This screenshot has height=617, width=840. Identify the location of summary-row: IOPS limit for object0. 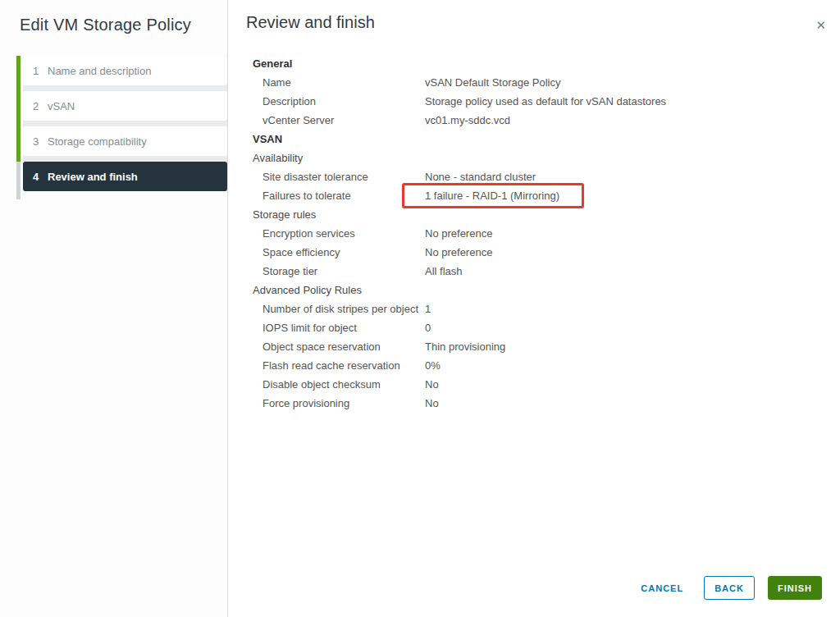
(523, 328).